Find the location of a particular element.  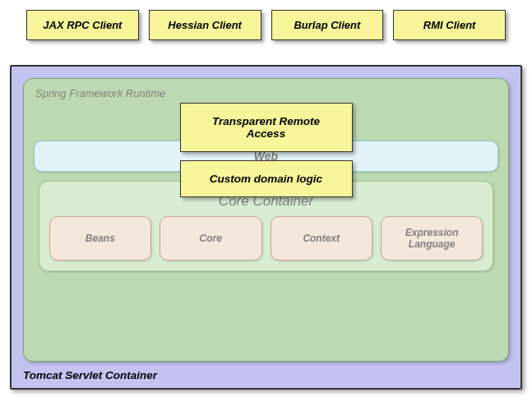

remote-access-box: Transparent Remote Access is located at coordinates (266, 127).